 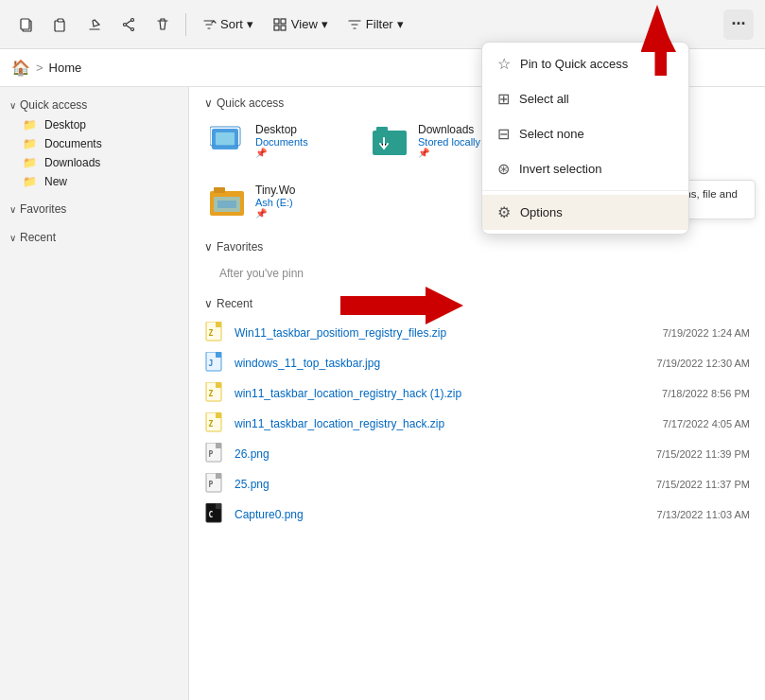 I want to click on sort-chevron: ▾, so click(x=250, y=25).